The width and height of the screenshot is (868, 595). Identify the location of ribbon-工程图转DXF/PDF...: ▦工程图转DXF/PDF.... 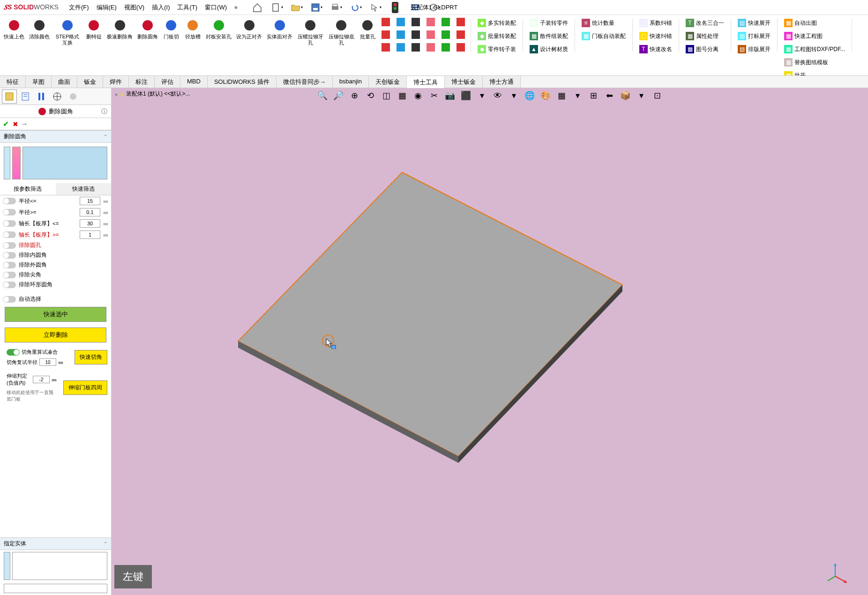
(815, 49).